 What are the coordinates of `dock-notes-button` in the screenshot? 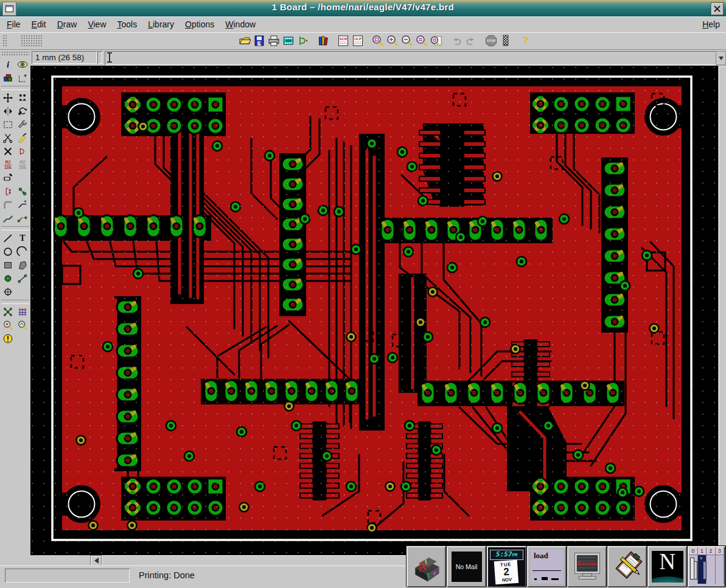 It's located at (627, 567).